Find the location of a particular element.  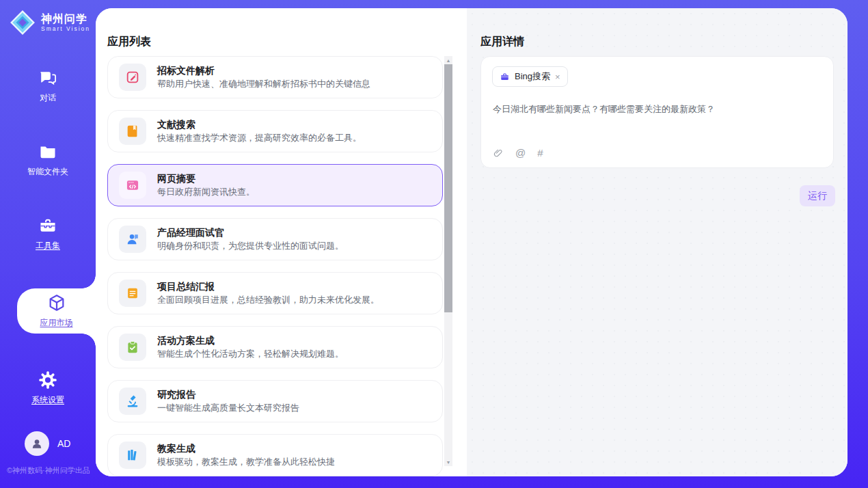

app-card: 招标文件解析 帮助用户快速、准确地理解和解析招标书中的关键信息 is located at coordinates (275, 77).